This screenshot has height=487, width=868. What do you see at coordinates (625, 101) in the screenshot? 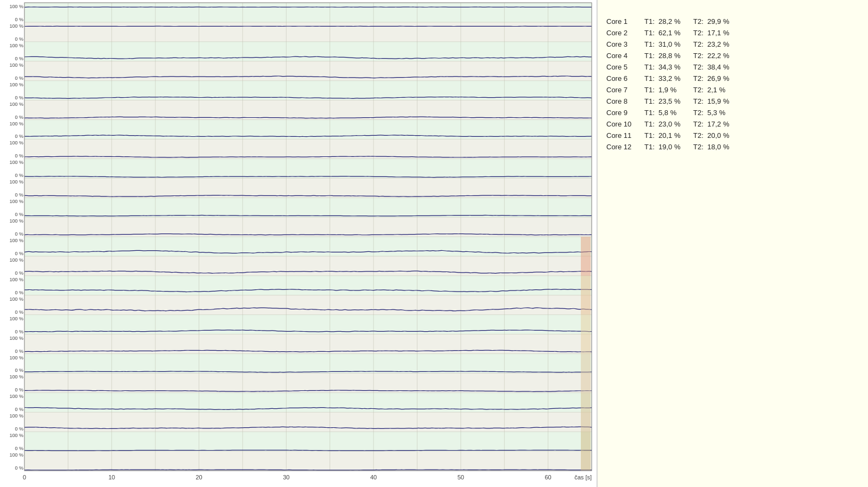
I see `core-label-8: Core 8` at bounding box center [625, 101].